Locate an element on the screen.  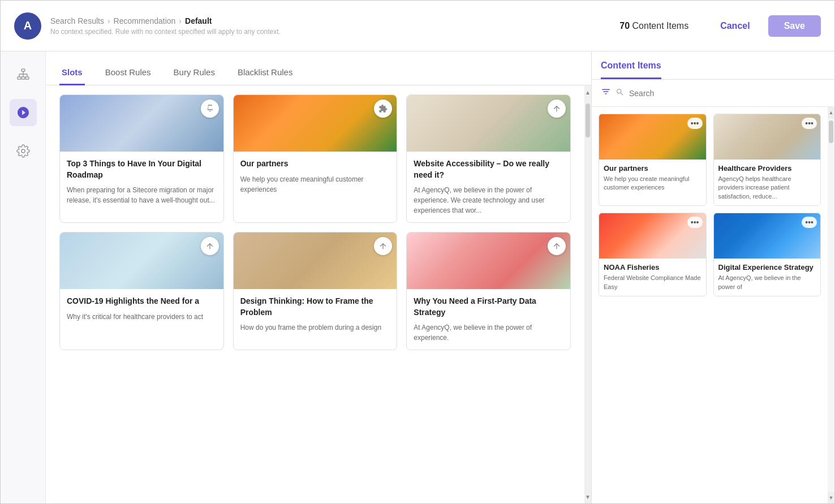
right-panel-title: Content Items is located at coordinates (631, 70).